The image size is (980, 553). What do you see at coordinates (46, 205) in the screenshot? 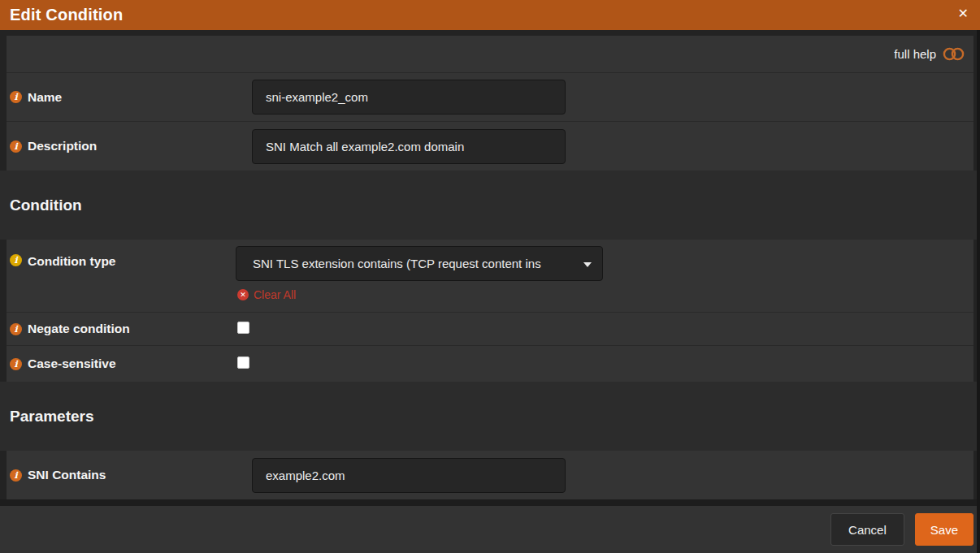
I see `section-condition-title: Condition` at bounding box center [46, 205].